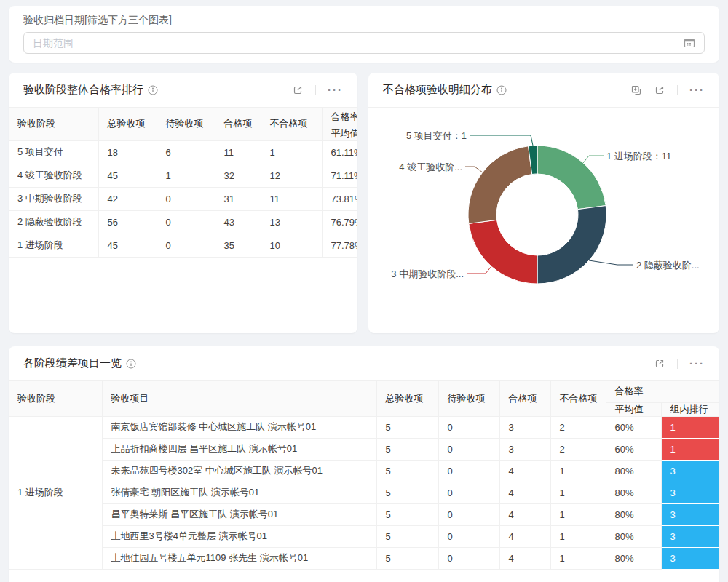 The image size is (728, 582). What do you see at coordinates (239, 514) in the screenshot?
I see `cell-project: 昌平奥特莱斯 昌平区施工队 演示帐号01` at bounding box center [239, 514].